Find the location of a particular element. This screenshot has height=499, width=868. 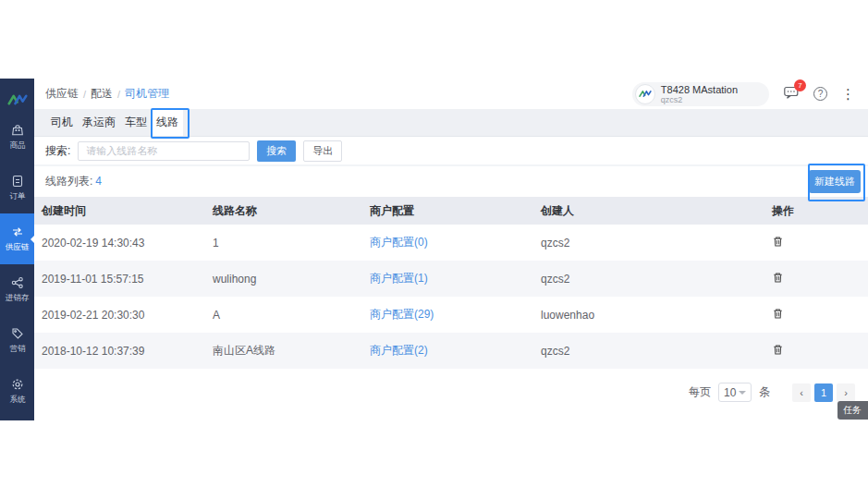

breadcrumb-supply-chain: 供应链 is located at coordinates (62, 94).